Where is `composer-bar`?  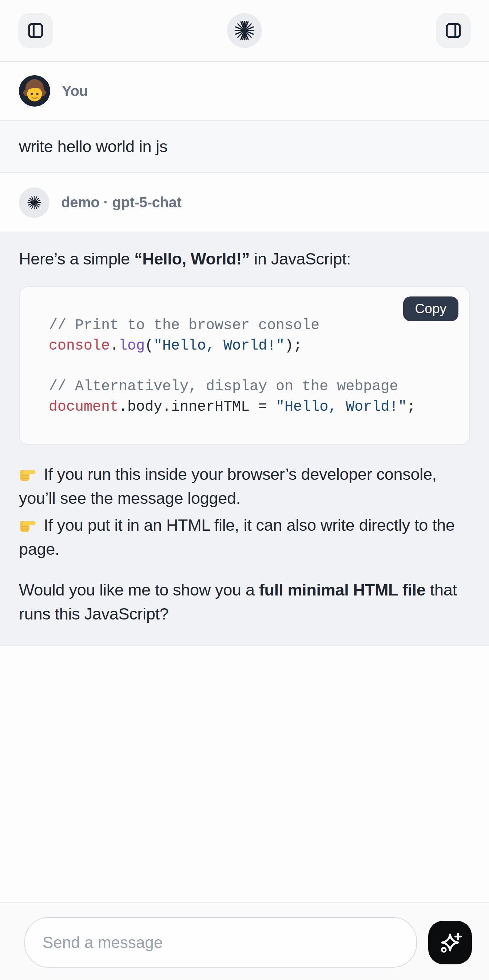
composer-bar is located at coordinates (244, 941).